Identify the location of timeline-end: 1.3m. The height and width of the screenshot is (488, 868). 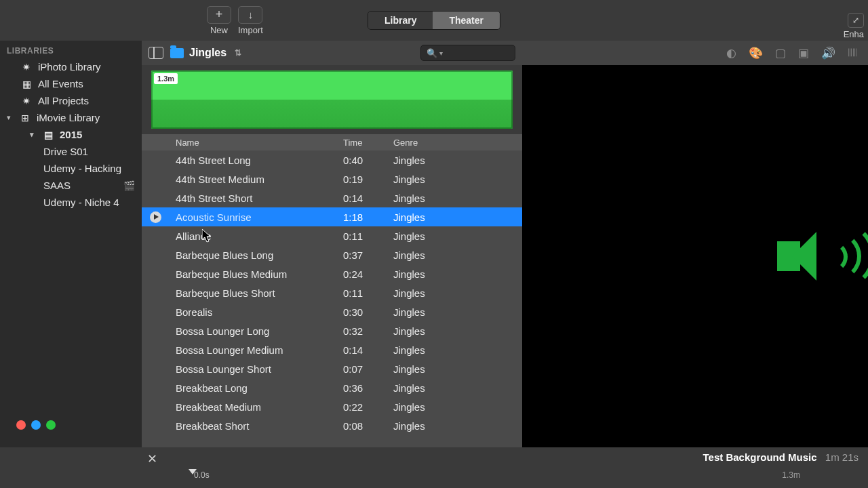
(791, 475).